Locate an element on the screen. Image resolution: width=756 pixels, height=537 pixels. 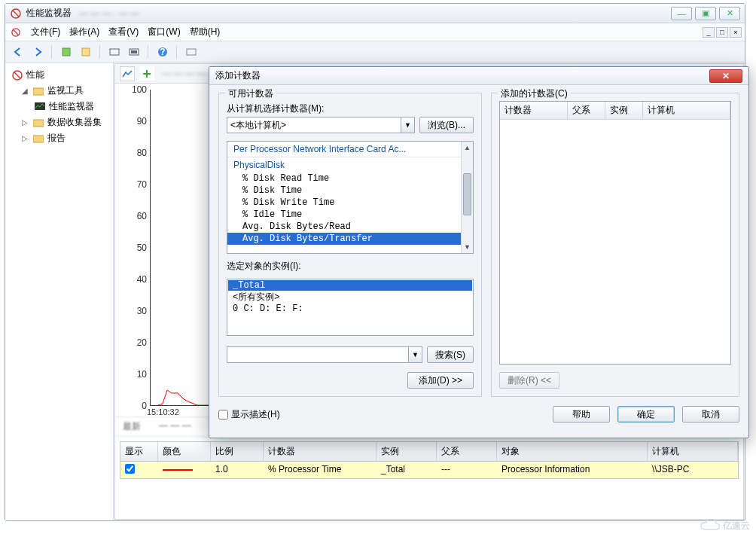
counter-item: % Disk Time is located at coordinates (350, 191).